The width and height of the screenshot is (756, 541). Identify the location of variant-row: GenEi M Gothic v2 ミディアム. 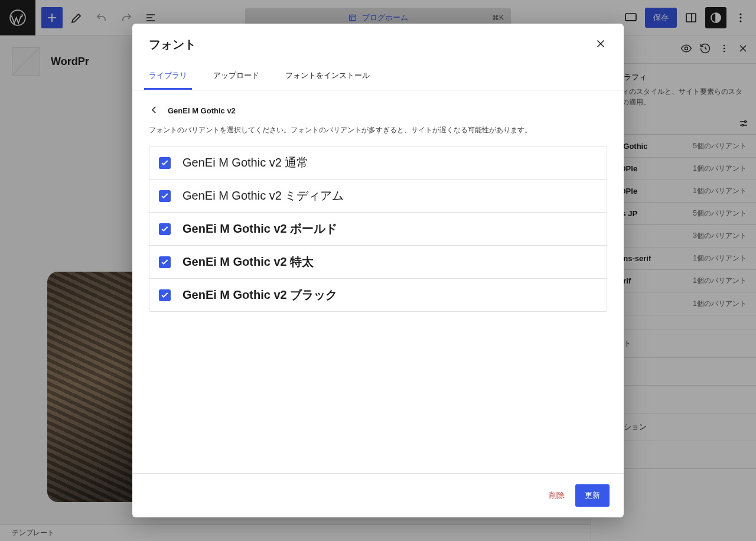
(378, 196).